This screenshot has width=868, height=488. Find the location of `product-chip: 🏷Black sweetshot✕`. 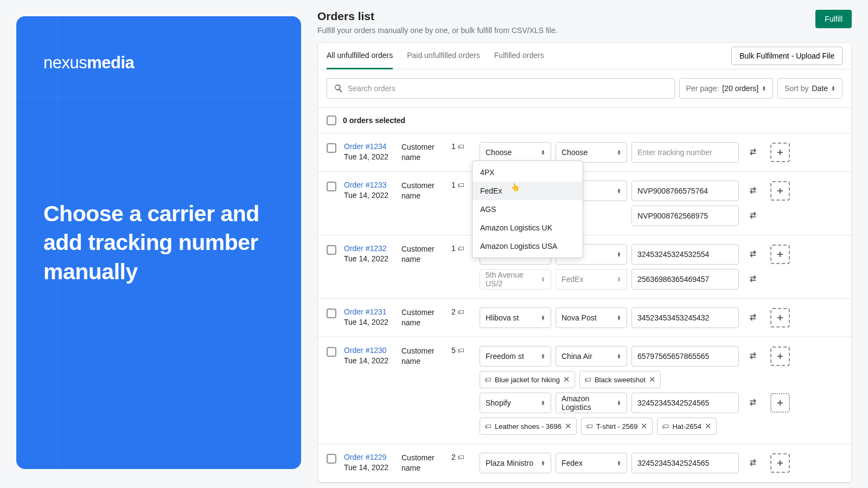

product-chip: 🏷Black sweetshot✕ is located at coordinates (620, 380).